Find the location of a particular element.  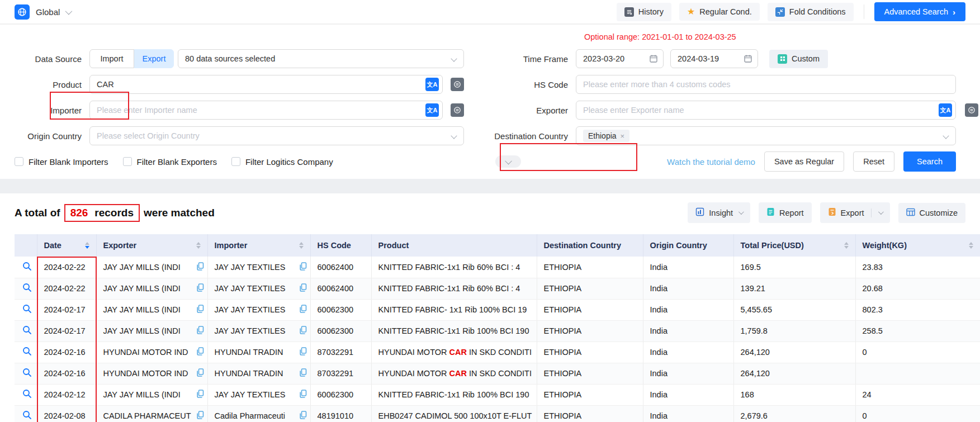

cell-hs-code: 87032291 is located at coordinates (341, 352).